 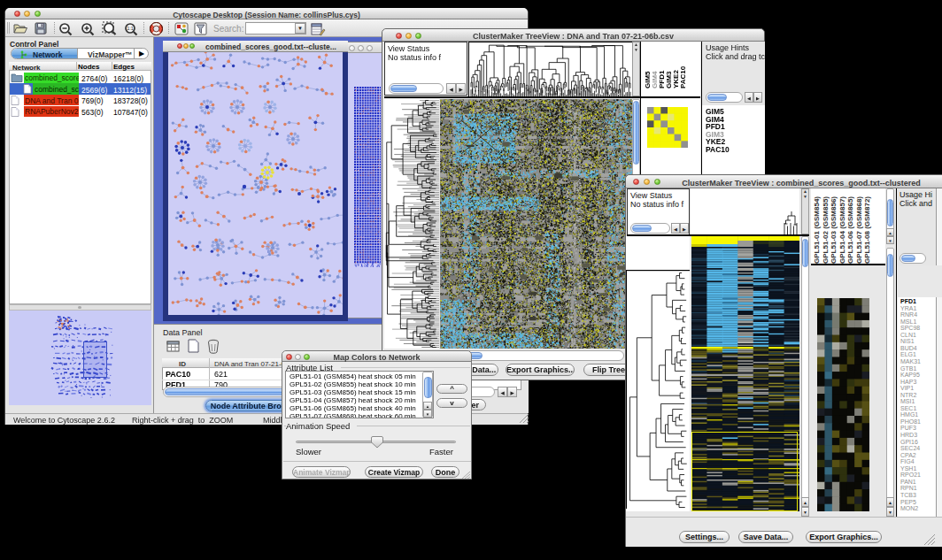 What do you see at coordinates (130, 28) in the screenshot?
I see `svg-text: 1:1` at bounding box center [130, 28].